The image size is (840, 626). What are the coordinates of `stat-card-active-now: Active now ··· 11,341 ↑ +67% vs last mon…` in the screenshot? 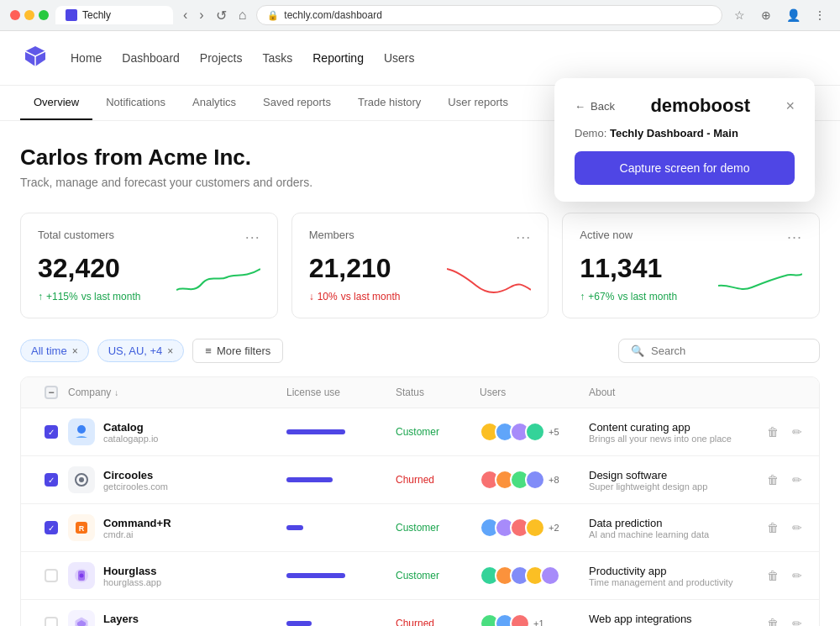 It's located at (690, 266).